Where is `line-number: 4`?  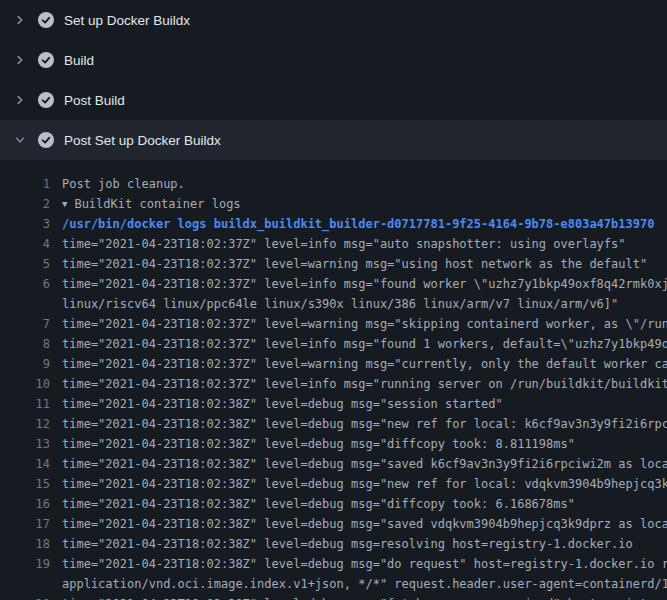 line-number: 4 is located at coordinates (25, 244).